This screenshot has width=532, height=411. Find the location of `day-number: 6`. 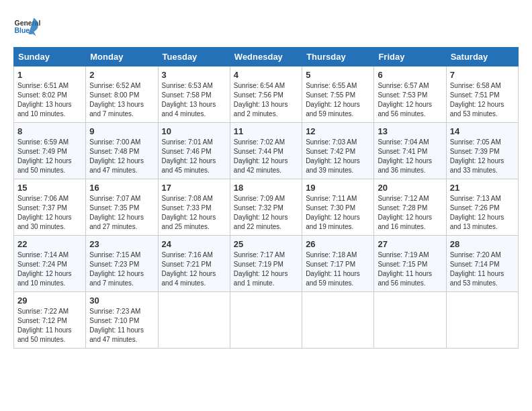

day-number: 6 is located at coordinates (410, 75).